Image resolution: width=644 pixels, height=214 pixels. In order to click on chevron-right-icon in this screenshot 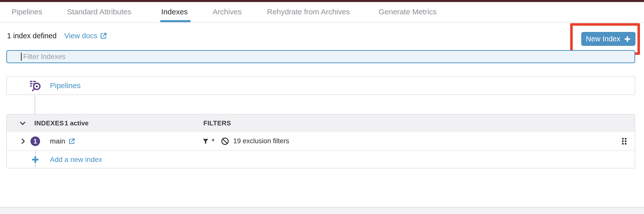, I will do `click(23, 141)`.